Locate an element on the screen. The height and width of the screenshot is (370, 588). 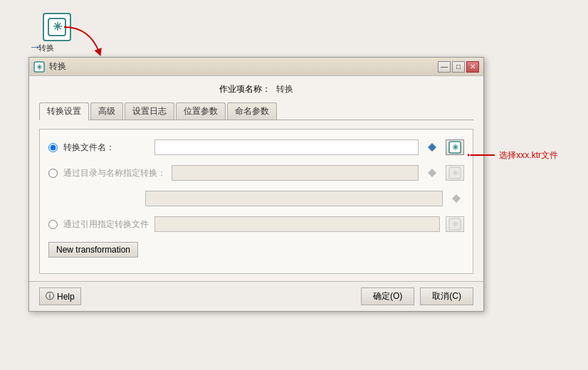
transform-file-browse-btn: ✳ is located at coordinates (455, 147).